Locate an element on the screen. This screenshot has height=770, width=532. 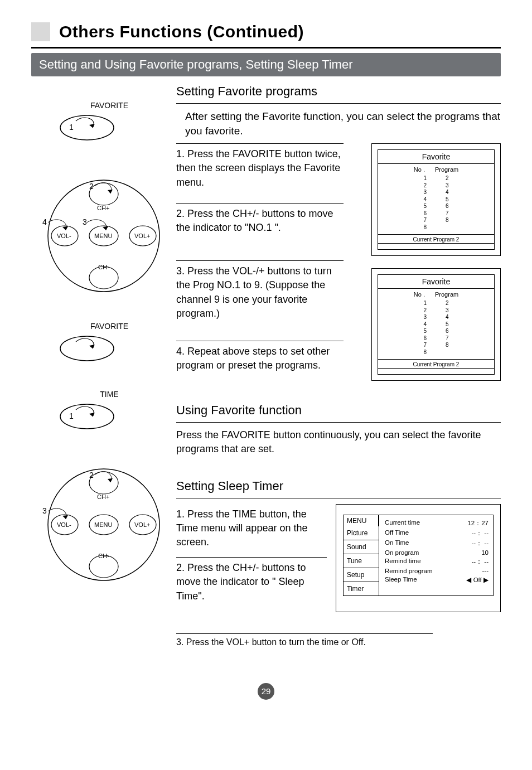
osd-prog-list-2: 2345678 is located at coordinates (447, 328).